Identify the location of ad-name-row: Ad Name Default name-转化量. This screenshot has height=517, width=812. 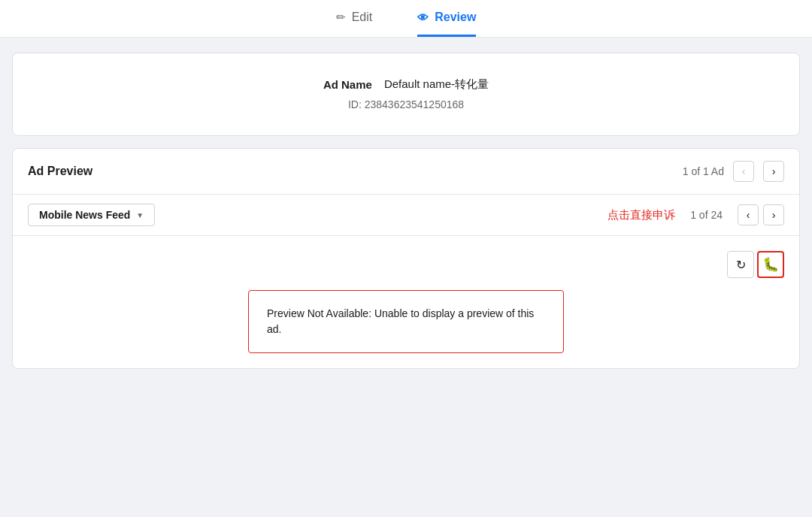
(406, 84).